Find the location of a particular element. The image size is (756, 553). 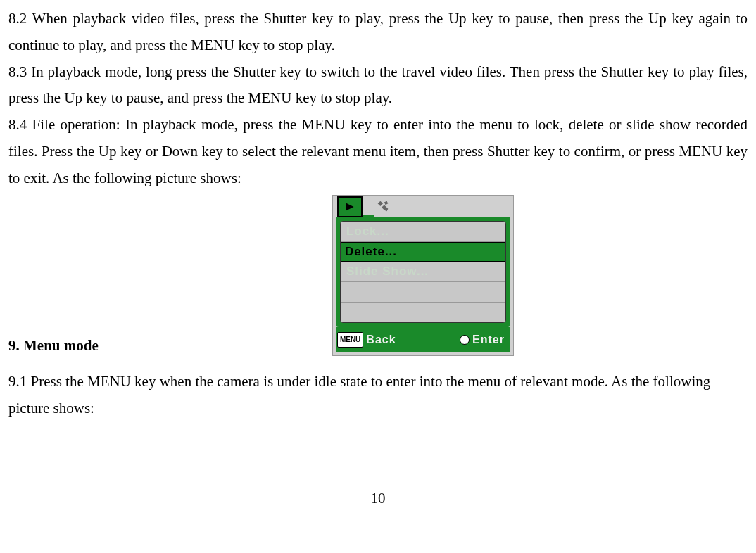

paragraph-8-4: 8.4 File operation: In playback mode, pr… is located at coordinates (378, 152).